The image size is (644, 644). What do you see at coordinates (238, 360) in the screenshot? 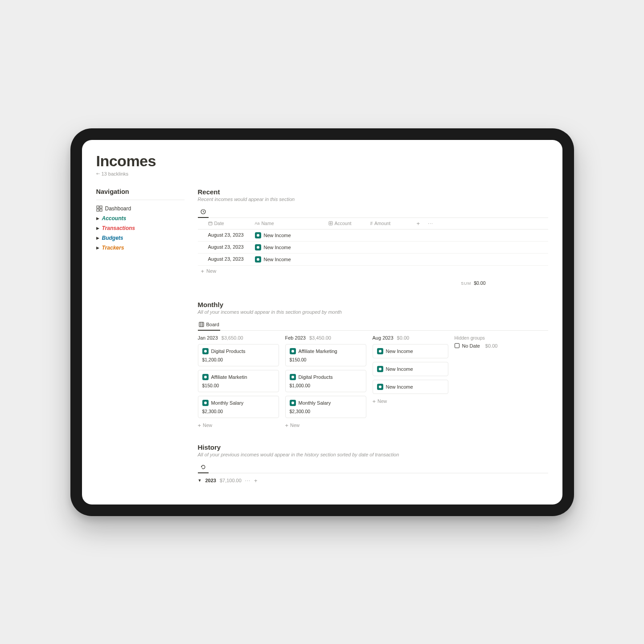
I see `card-amount: $1,200.00` at bounding box center [238, 360].